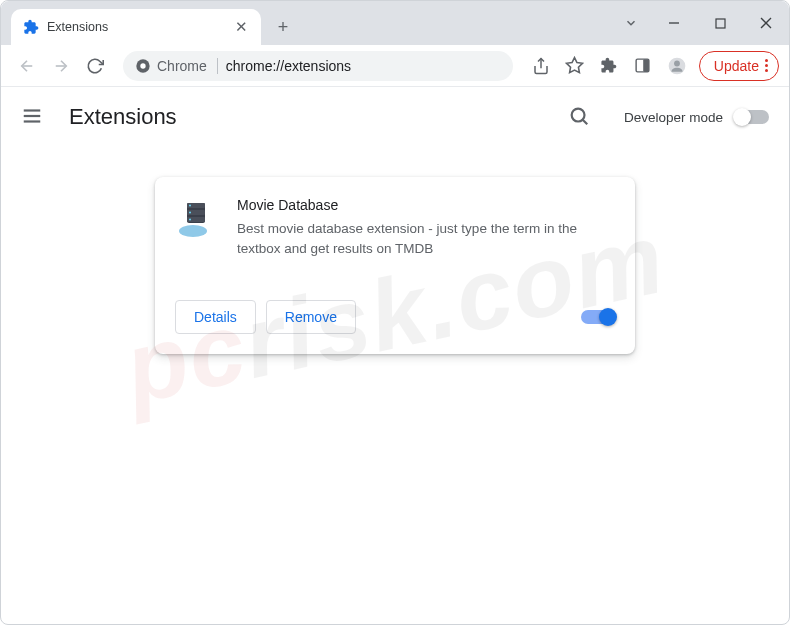 Image resolution: width=790 pixels, height=625 pixels. Describe the element at coordinates (31, 27) in the screenshot. I see `puzzle-icon` at that location.